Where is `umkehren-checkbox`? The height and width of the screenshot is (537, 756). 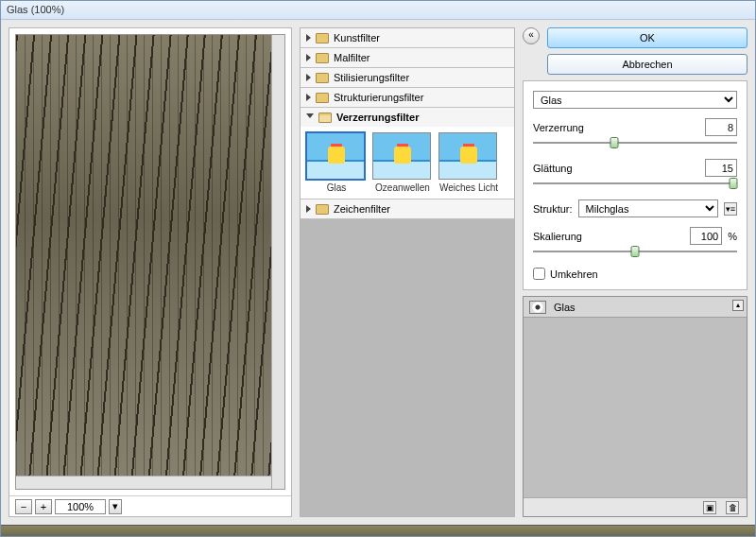
umkehren-checkbox is located at coordinates (539, 274).